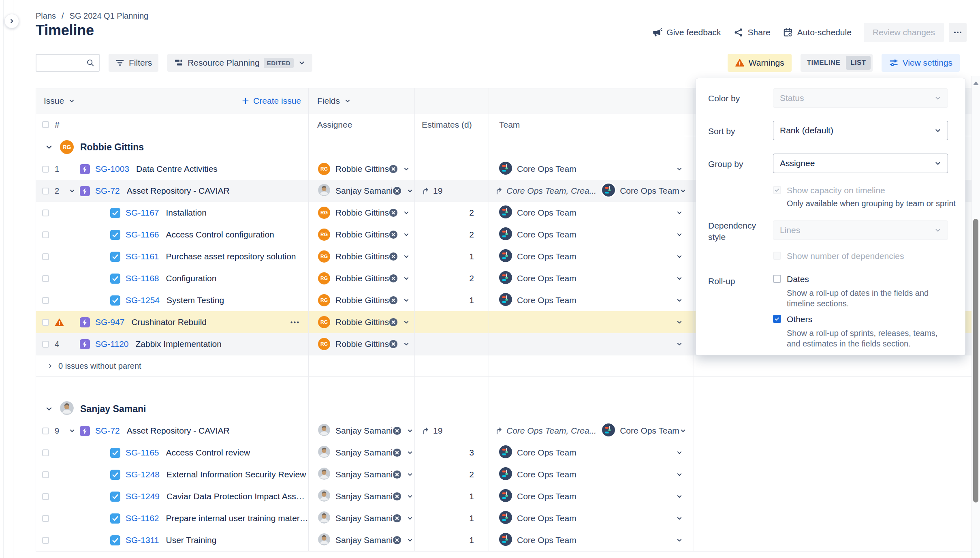 Image resolution: width=980 pixels, height=558 pixels. I want to click on tab-list: LIST, so click(858, 63).